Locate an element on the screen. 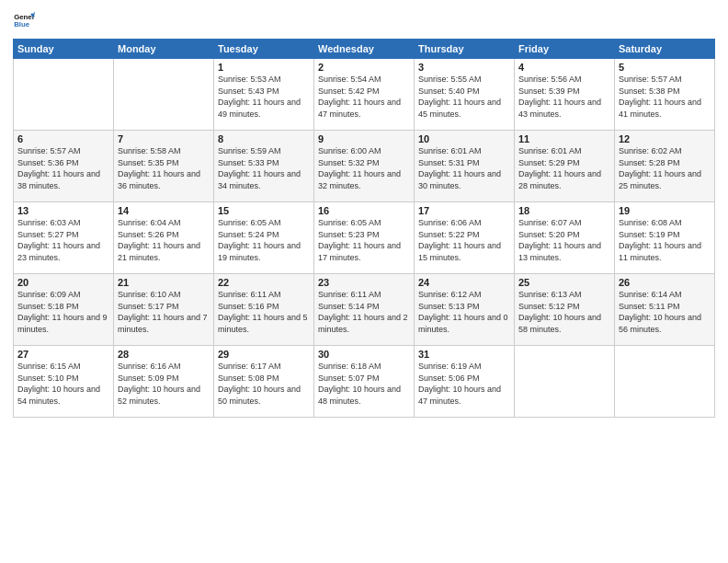  cell-info: Sunrise: 6:00 AMSunset: 5:32 PMDaylight:… is located at coordinates (364, 168).